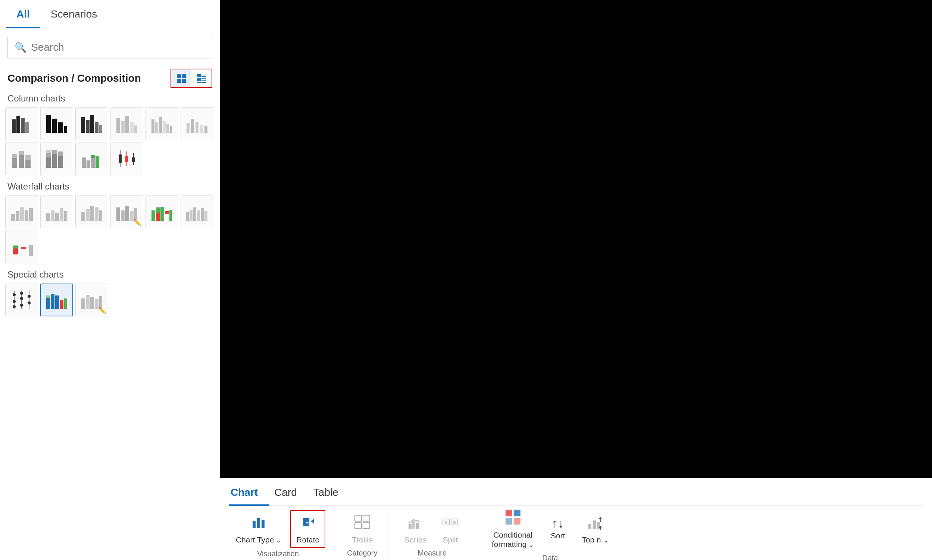 The height and width of the screenshot is (560, 932). Describe the element at coordinates (118, 48) in the screenshot. I see `search-input` at that location.